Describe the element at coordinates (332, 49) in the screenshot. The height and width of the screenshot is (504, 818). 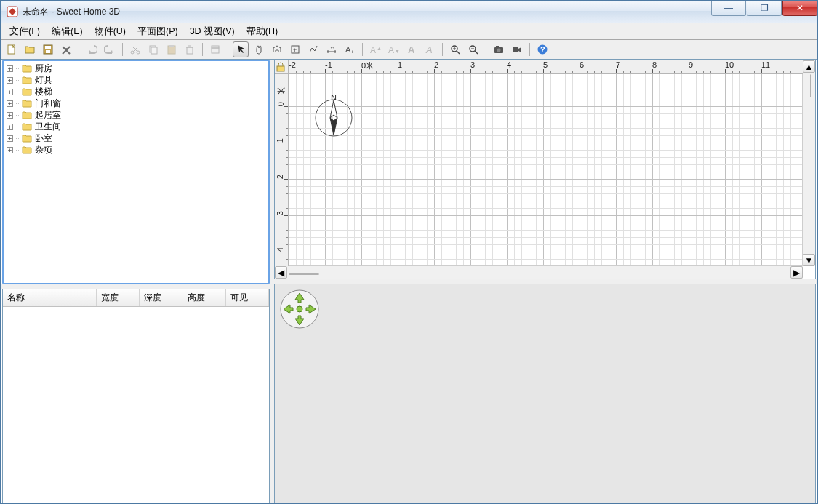
I see `create-dimensions-button: ↔` at that location.